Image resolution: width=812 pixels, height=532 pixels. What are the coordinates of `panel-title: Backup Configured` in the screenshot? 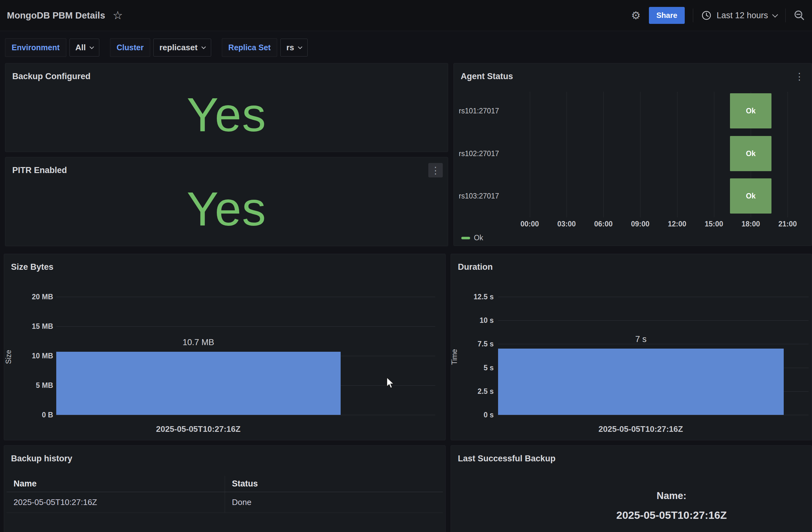 It's located at (51, 76).